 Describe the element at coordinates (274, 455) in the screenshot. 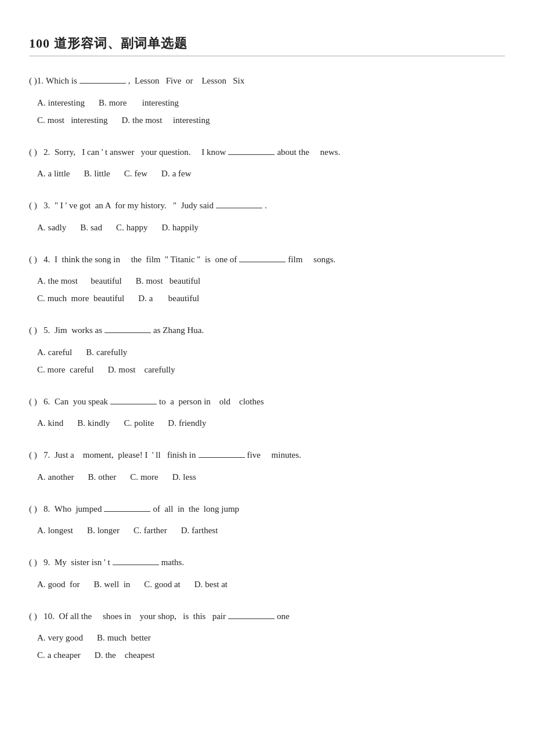

I see `q7-text2: five minutes.` at that location.